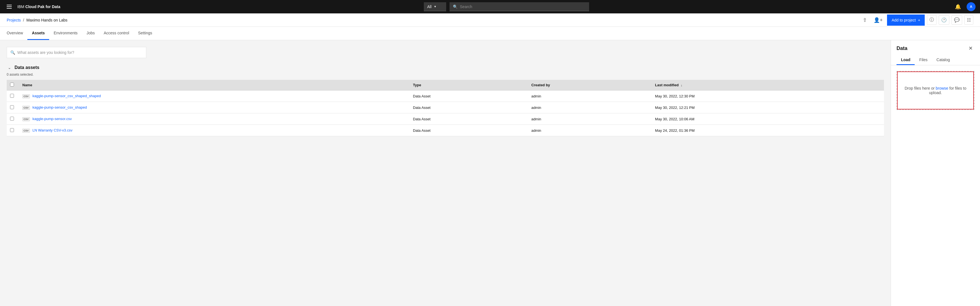 The height and width of the screenshot is (306, 980). Describe the element at coordinates (905, 60) in the screenshot. I see `right-panel-tab-load: Load` at that location.